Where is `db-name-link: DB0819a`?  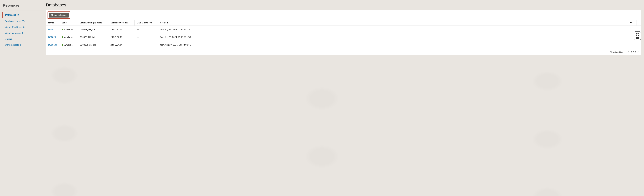 db-name-link: DB0819a is located at coordinates (52, 45).